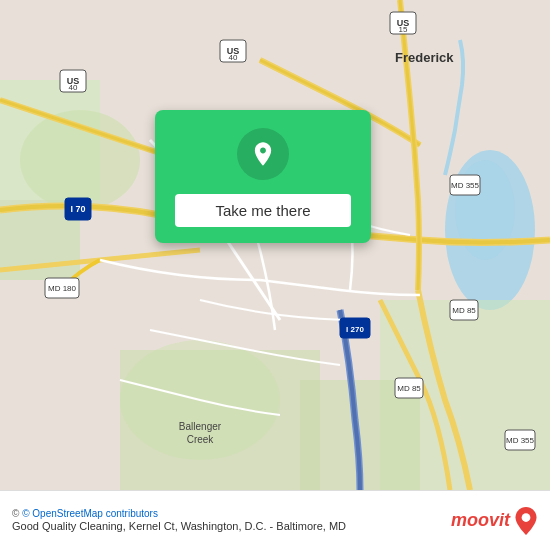  I want to click on svg-text: Frederick, so click(424, 58).